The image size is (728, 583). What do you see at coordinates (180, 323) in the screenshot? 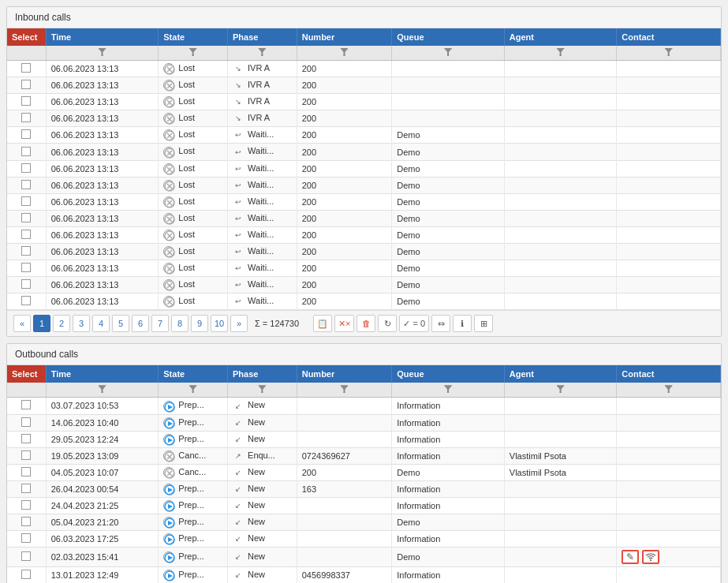
I see `page-8: 8` at bounding box center [180, 323].